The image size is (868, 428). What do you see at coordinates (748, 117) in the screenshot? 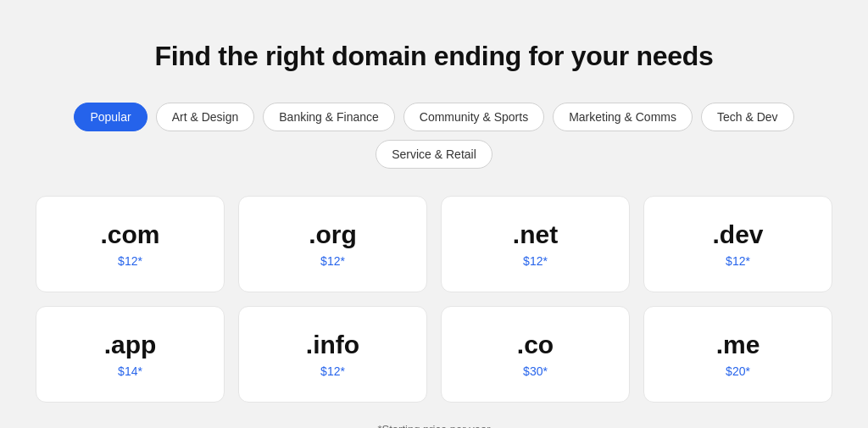
I see `filter-tab-tech-dev: Tech & Dev` at bounding box center [748, 117].